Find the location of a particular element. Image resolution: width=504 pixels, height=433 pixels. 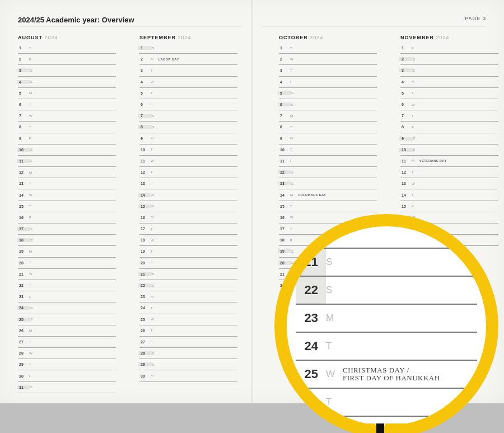

day-note: LABOR DAY is located at coordinates (169, 59).